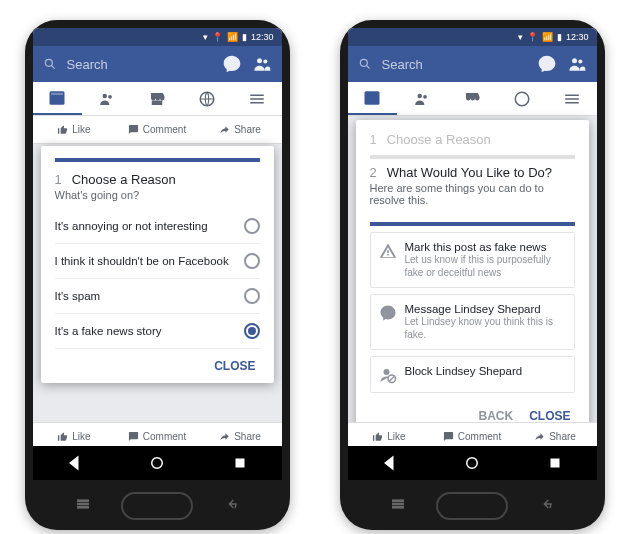 This screenshot has height=534, width=629. What do you see at coordinates (240, 130) in the screenshot?
I see `share-button: Share` at bounding box center [240, 130].